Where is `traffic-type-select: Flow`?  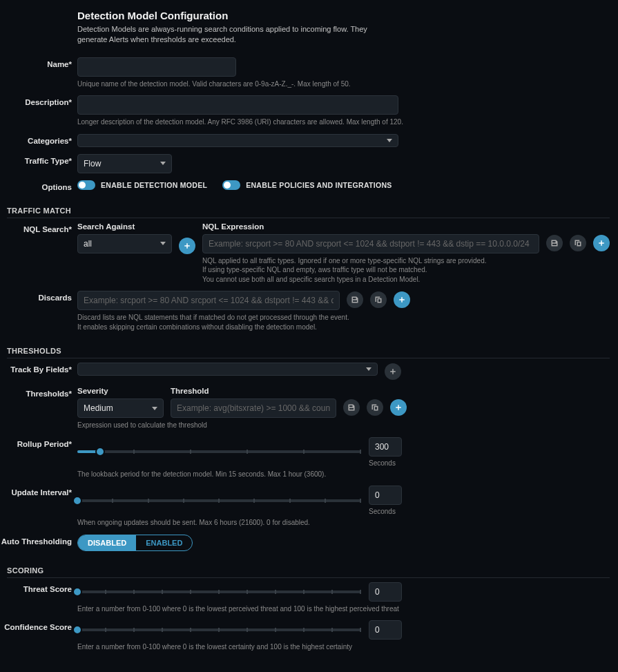 traffic-type-select: Flow is located at coordinates (124, 164).